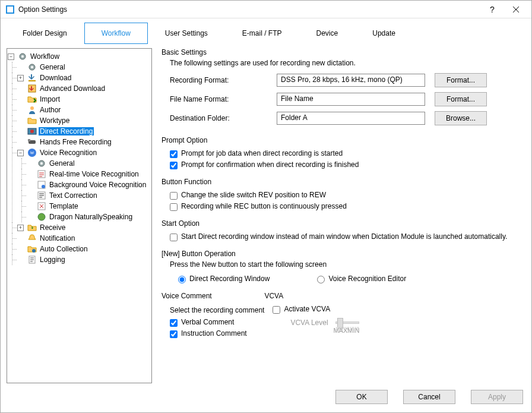 The image size is (532, 413). What do you see at coordinates (346, 207) in the screenshot?
I see `rec-continuous-row: Recording while REC button is continuous…` at bounding box center [346, 207].